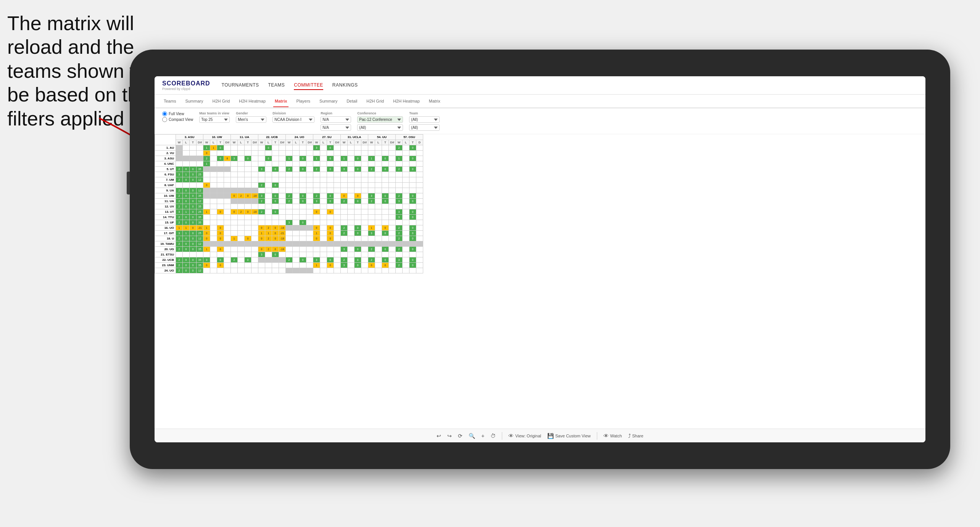 This screenshot has width=980, height=527. Describe the element at coordinates (613, 436) in the screenshot. I see `watch-btn: 👁 Watch` at that location.